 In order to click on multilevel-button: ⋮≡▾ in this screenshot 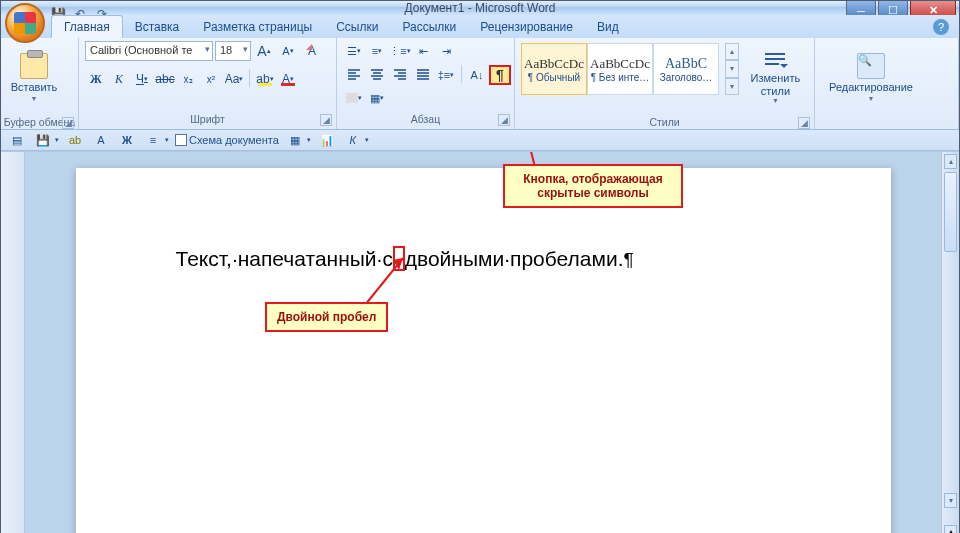, I will do `click(400, 51)`.